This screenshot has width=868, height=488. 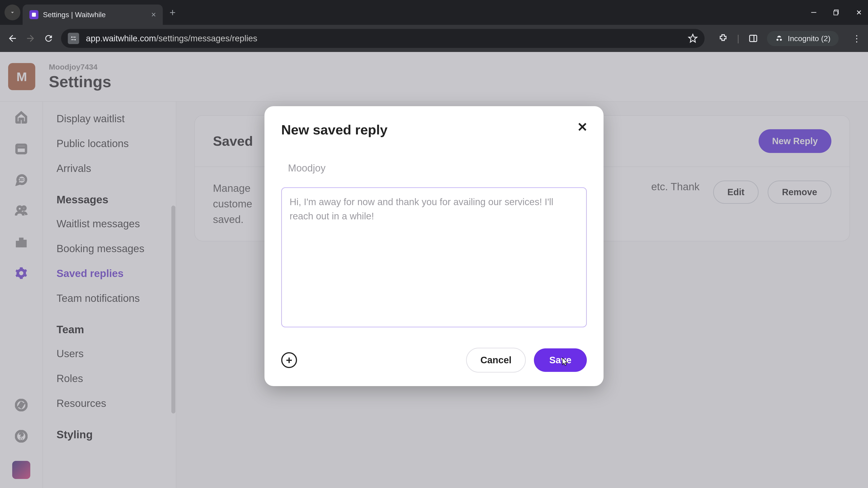 What do you see at coordinates (859, 12) in the screenshot?
I see `window-close-icon` at bounding box center [859, 12].